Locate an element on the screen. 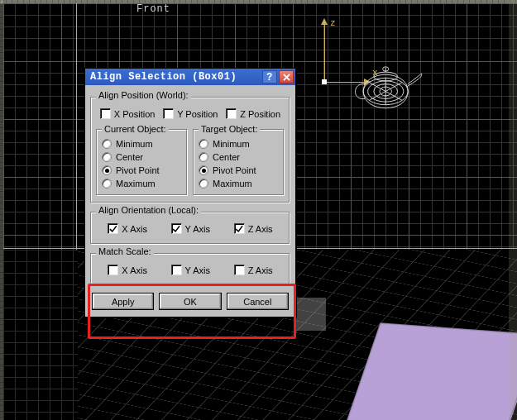 Image resolution: width=517 pixels, height=420 pixels. ok-button: OK is located at coordinates (190, 301).